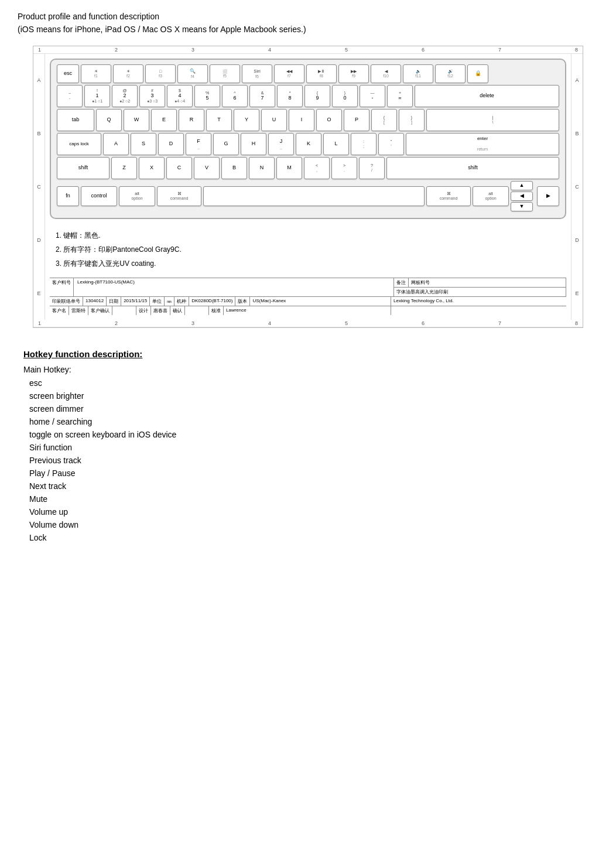  What do you see at coordinates (225, 74) in the screenshot?
I see `key-f5: ⬜f5` at bounding box center [225, 74].